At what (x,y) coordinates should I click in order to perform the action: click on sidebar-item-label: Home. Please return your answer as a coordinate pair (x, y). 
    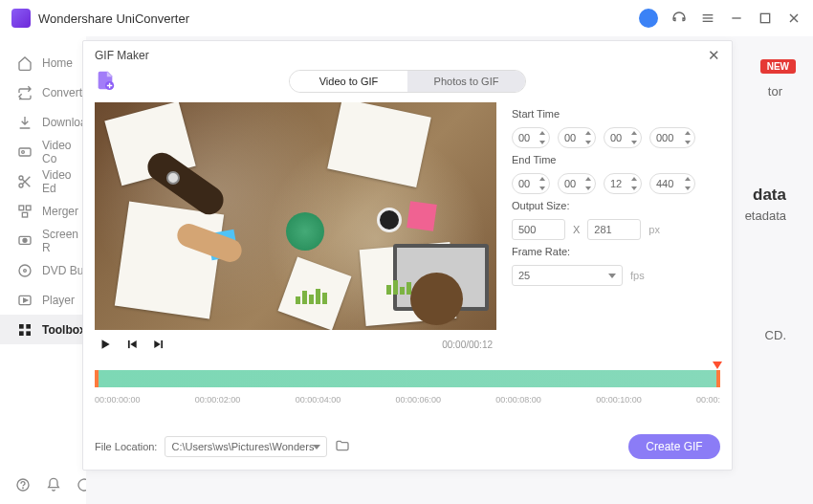
    Looking at the image, I should click on (57, 63).